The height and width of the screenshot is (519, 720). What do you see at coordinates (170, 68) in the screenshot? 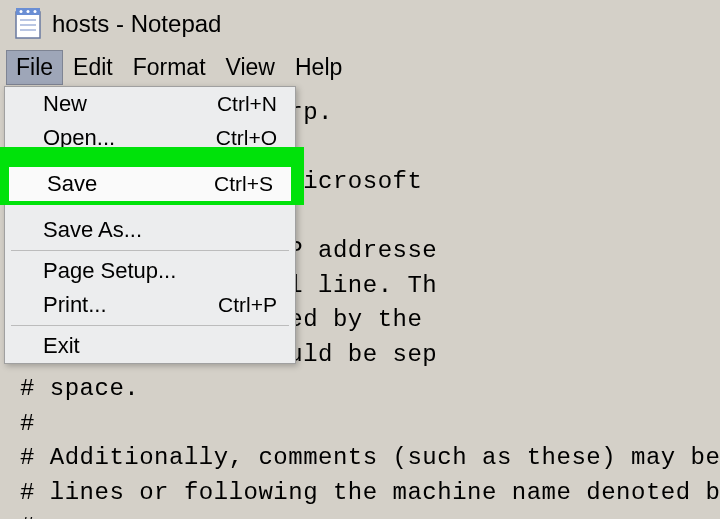
I see `menu-format: Format` at bounding box center [170, 68].